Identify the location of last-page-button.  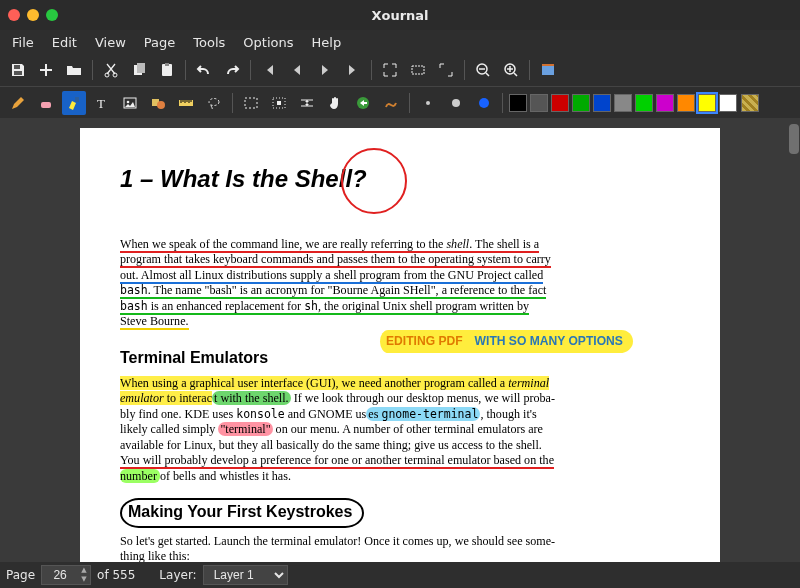
(353, 70).